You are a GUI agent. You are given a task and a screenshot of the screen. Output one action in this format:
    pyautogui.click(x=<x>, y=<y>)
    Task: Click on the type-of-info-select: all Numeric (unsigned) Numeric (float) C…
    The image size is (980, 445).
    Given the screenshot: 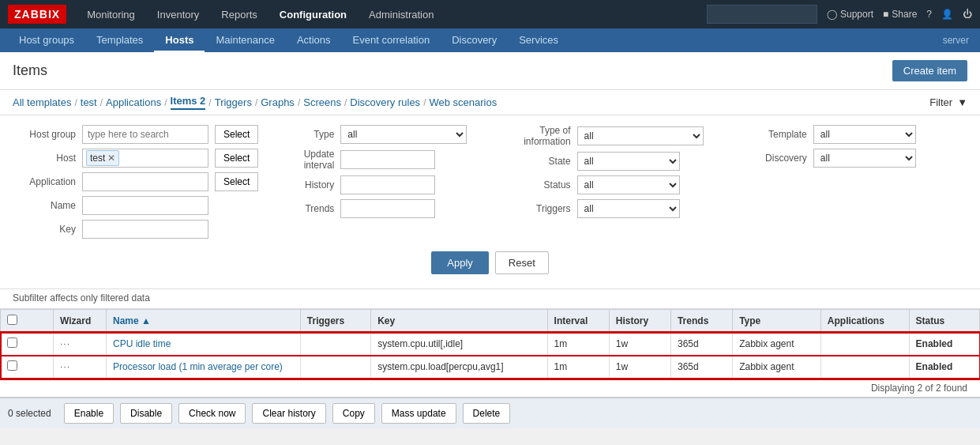 What is the action you would take?
    pyautogui.click(x=640, y=136)
    